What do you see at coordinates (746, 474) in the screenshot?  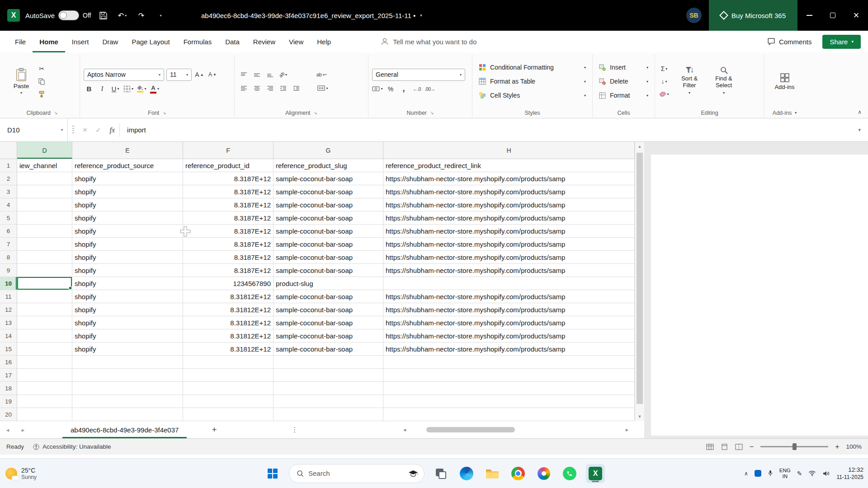 I see `hidden-icons-chevron-icon: ∧` at bounding box center [746, 474].